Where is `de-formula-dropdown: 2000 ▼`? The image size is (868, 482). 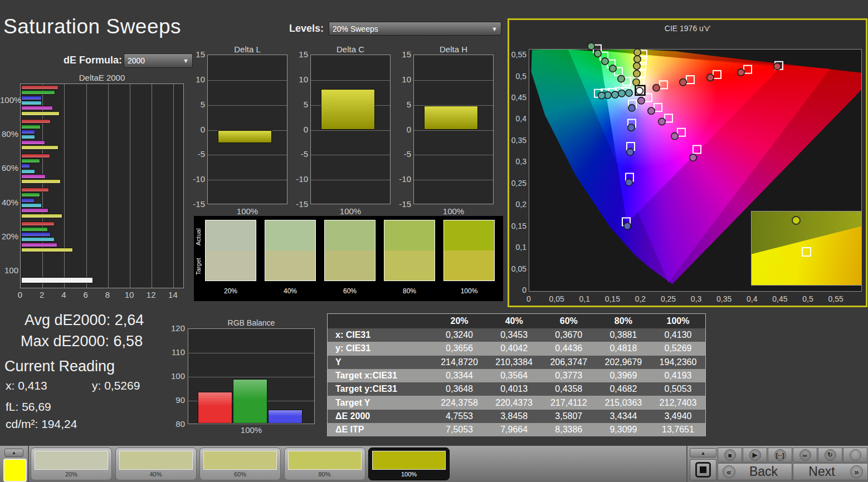
de-formula-dropdown: 2000 ▼ is located at coordinates (158, 61).